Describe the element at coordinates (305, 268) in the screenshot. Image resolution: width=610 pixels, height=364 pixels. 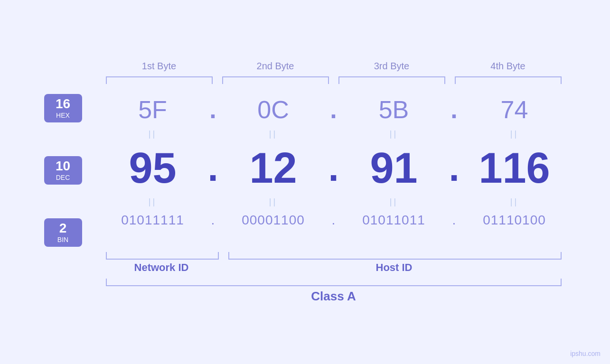
I see `id-labels-row: Network ID Host ID` at that location.